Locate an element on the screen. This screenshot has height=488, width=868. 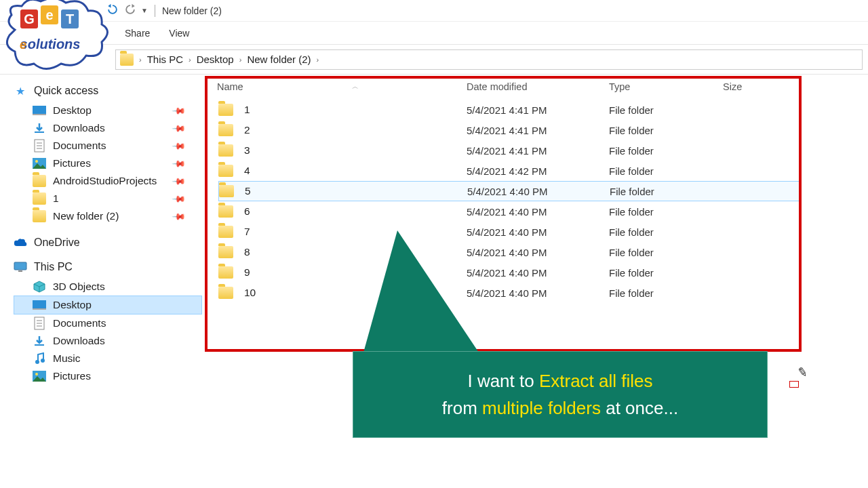
sidebar-this-pc: This PC is located at coordinates (108, 267).